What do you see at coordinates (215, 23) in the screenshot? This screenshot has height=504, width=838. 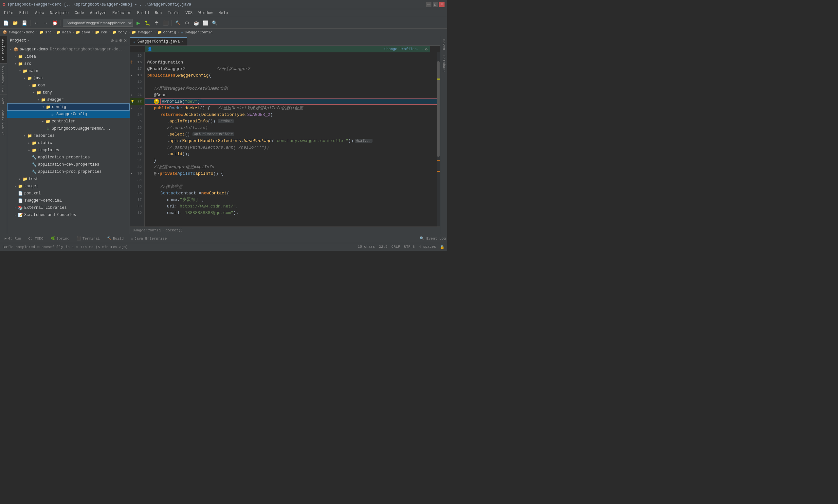 I see `search-everywhere-button: 🔍` at bounding box center [215, 23].